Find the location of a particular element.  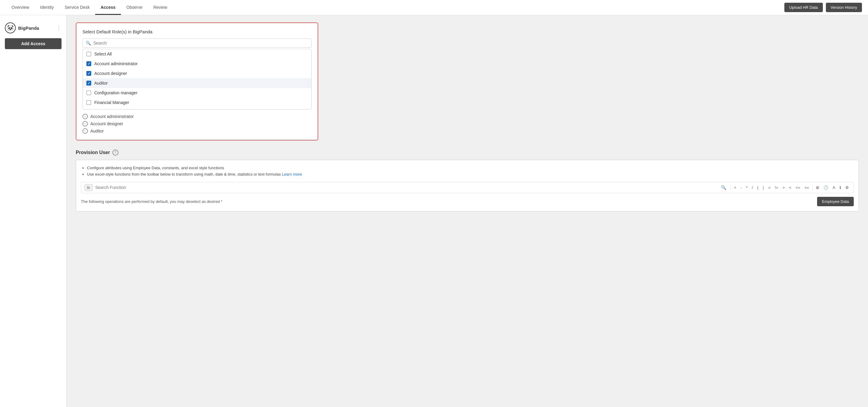

checkbox-account-admin is located at coordinates (89, 64).